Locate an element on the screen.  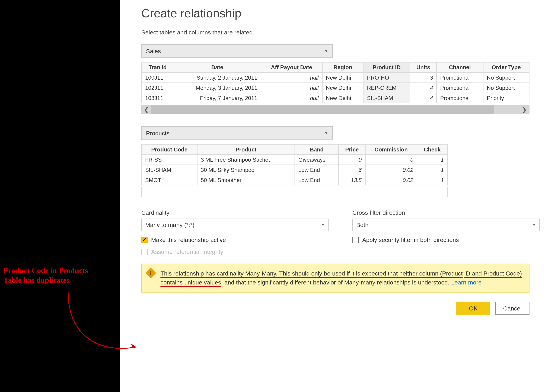
annotation-bold-2: duplicates is located at coordinates (53, 280).